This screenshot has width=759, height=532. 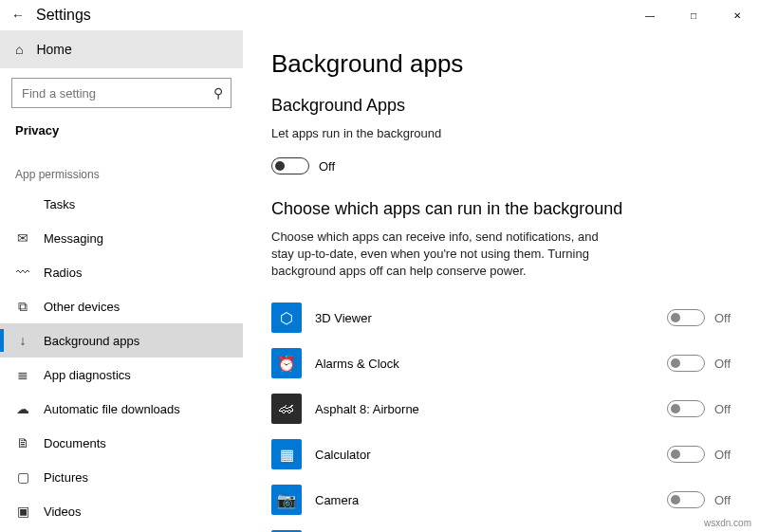 I want to click on app-row: ▦CalculatorOff, so click(x=501, y=454).